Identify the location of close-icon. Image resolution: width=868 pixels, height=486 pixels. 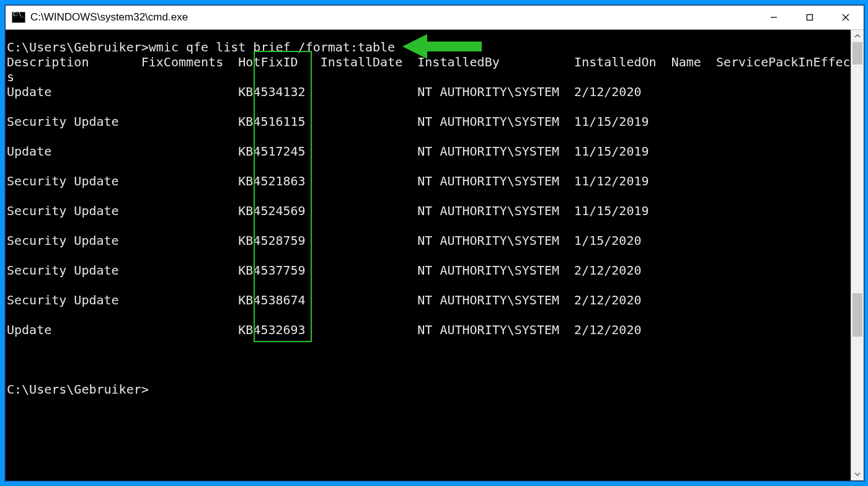
(846, 17).